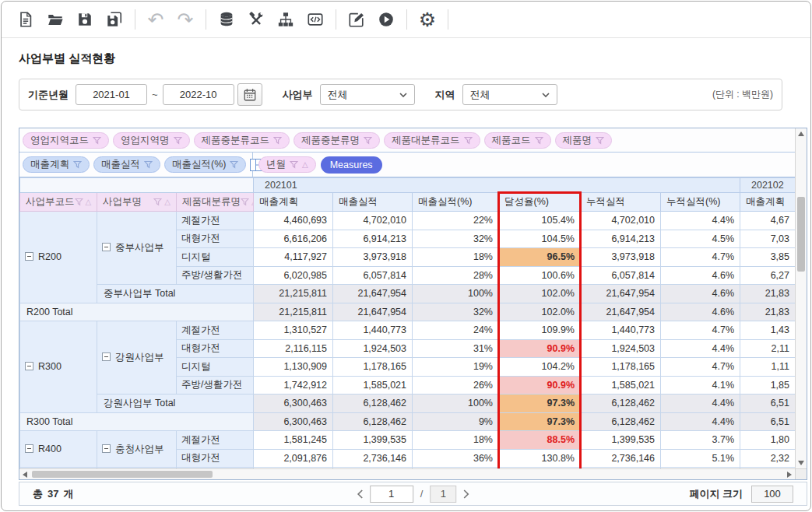 The height and width of the screenshot is (512, 812). Describe the element at coordinates (701, 458) in the screenshot. I see `value-cell: 5.1%` at that location.